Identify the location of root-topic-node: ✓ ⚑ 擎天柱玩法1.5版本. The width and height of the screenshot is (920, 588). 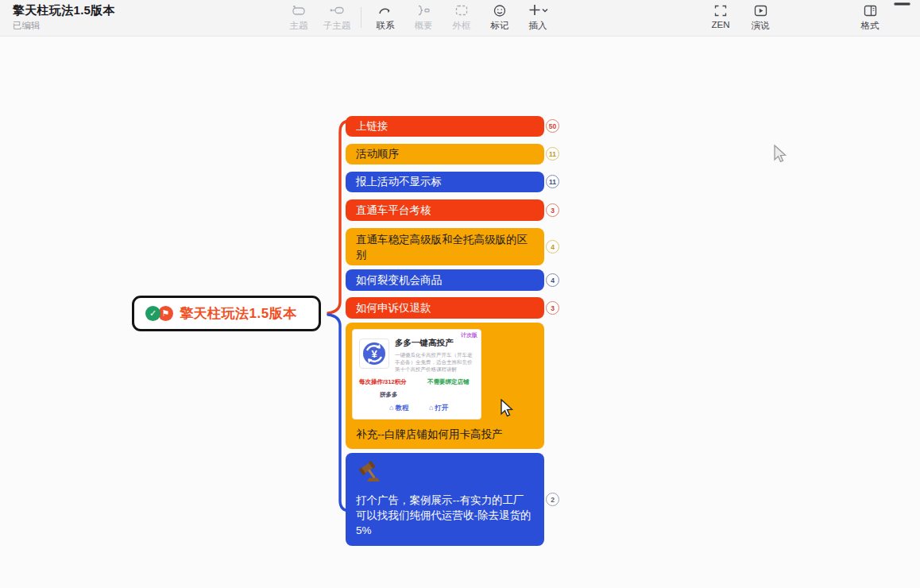
(226, 313).